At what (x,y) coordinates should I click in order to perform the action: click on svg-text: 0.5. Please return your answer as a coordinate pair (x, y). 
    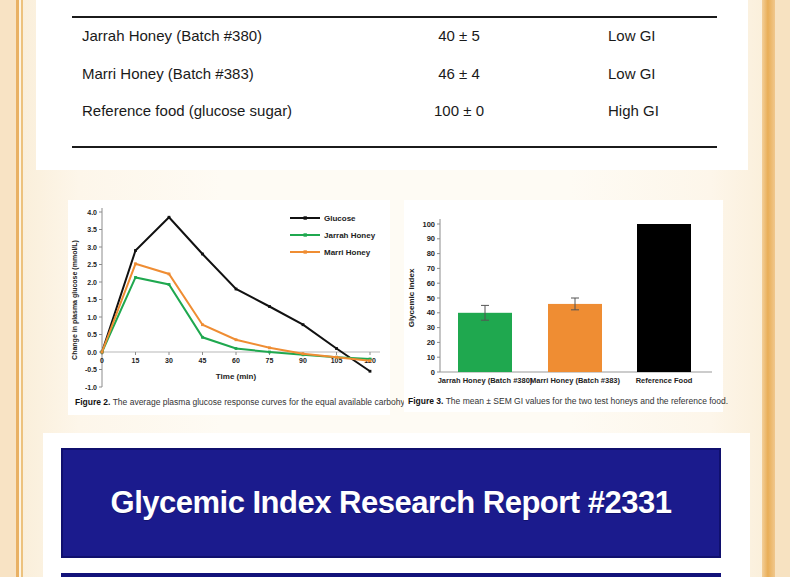
    Looking at the image, I should click on (92, 334).